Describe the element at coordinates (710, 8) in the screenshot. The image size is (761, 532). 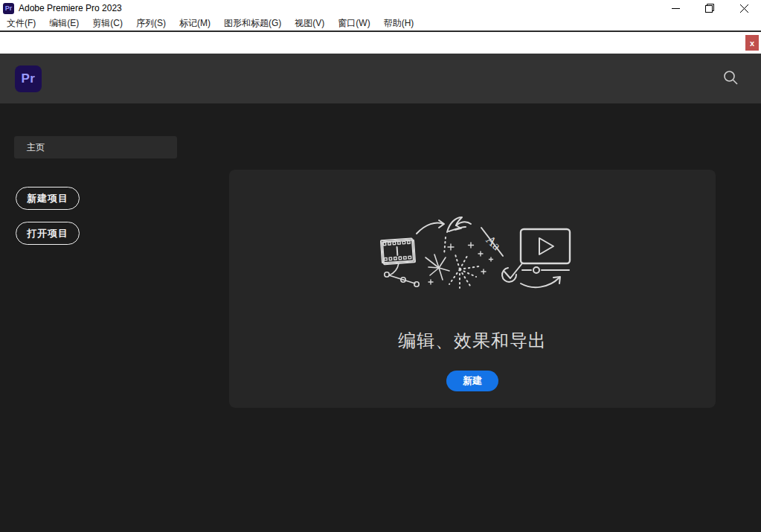
I see `window-controls` at that location.